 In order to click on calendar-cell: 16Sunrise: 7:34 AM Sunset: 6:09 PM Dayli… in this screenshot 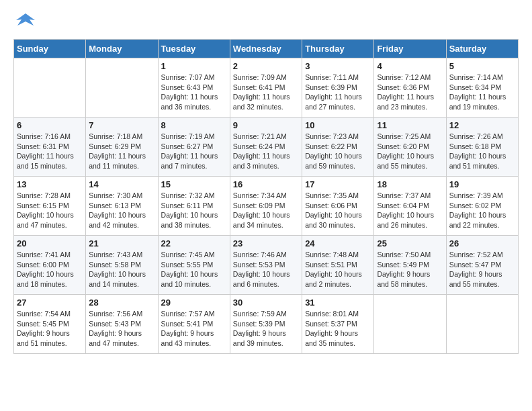, I will do `click(266, 206)`.